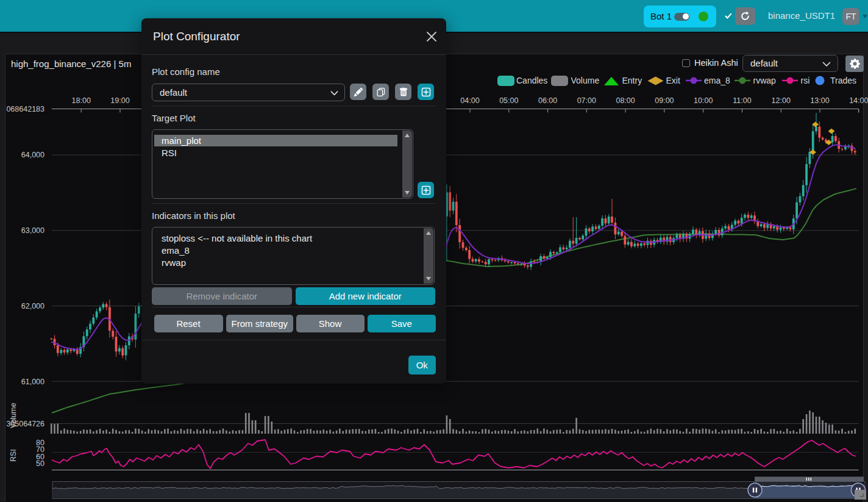 This screenshot has height=502, width=868. What do you see at coordinates (819, 101) in the screenshot?
I see `svg-text: 13:00` at bounding box center [819, 101].